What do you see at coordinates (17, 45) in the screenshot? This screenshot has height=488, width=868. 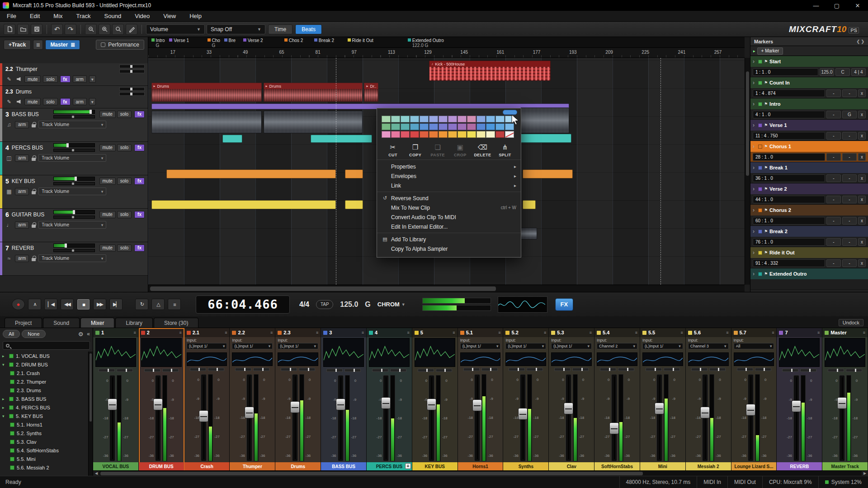 I see `add-track-button: +Track` at bounding box center [17, 45].